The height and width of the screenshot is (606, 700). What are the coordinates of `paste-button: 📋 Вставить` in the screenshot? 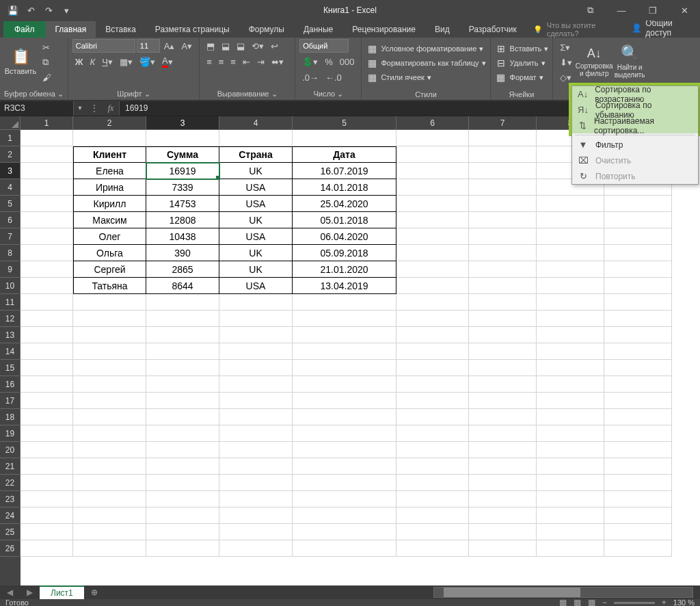 It's located at (21, 62).